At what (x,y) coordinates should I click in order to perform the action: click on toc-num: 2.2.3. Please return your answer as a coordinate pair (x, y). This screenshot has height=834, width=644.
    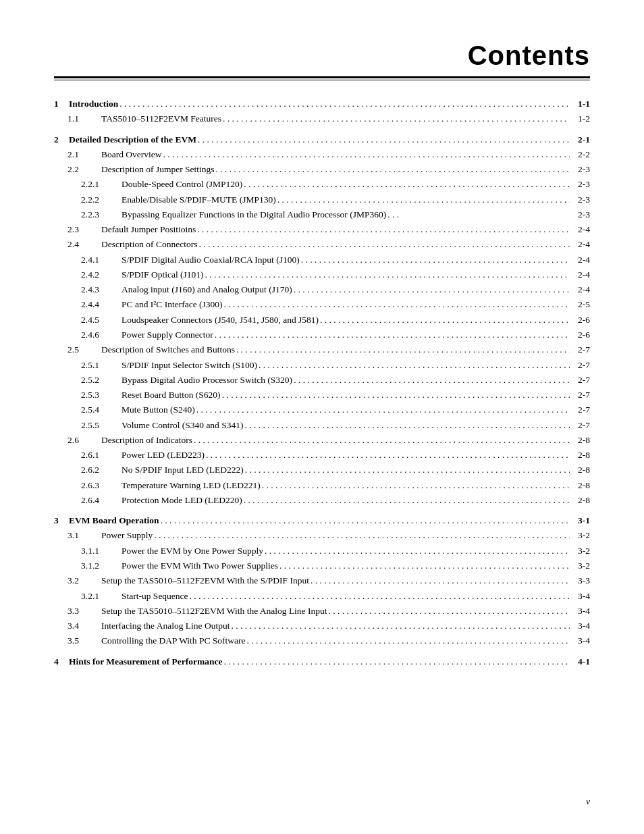
    Looking at the image, I should click on (101, 215).